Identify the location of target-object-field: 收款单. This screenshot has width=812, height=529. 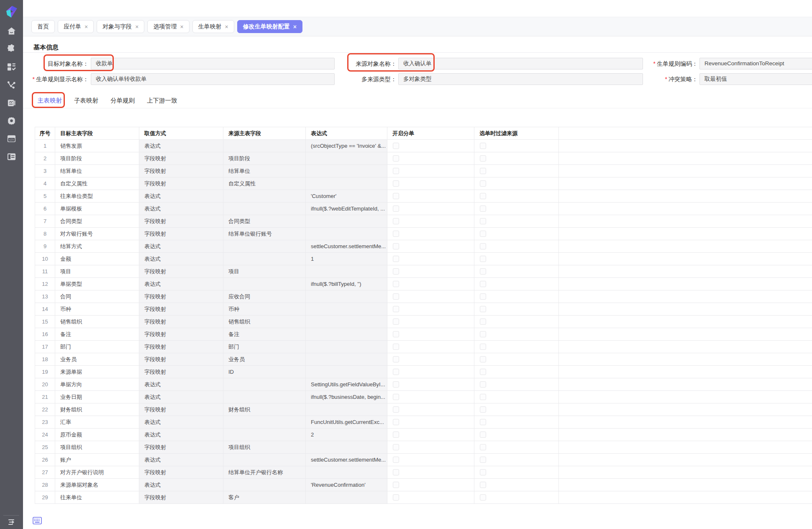
(213, 64).